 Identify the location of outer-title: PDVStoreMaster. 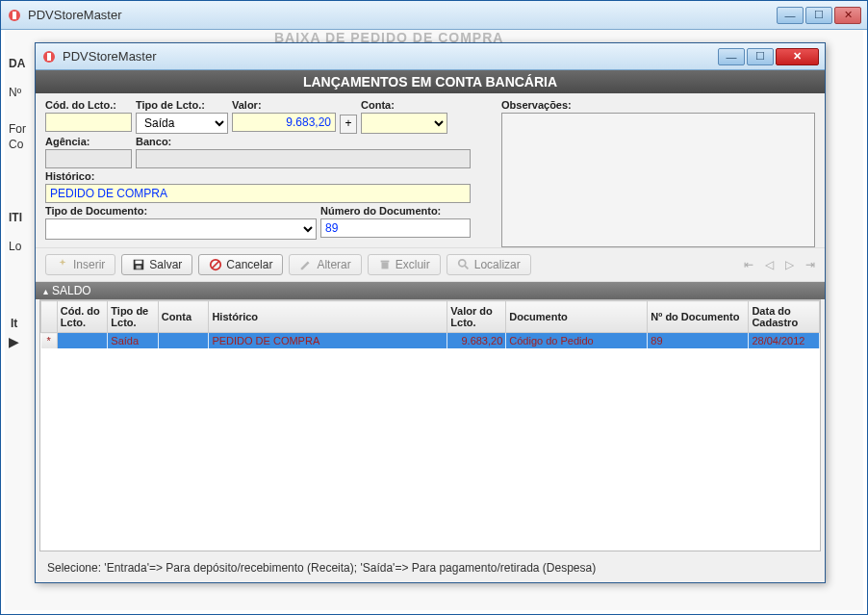
(402, 15).